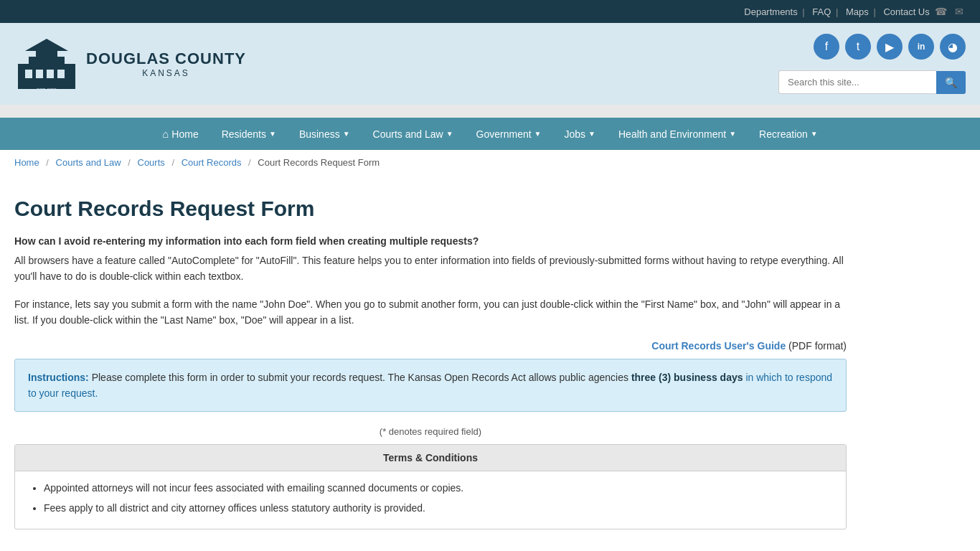 Image resolution: width=980 pixels, height=551 pixels. Describe the element at coordinates (783, 134) in the screenshot. I see `nav-recreation-label: Recreation` at that location.